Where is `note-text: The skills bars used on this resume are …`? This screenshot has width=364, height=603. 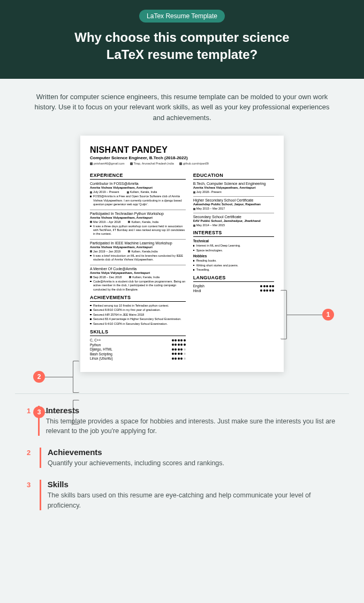 note-text: The skills bars used on this resume are … is located at coordinates (193, 500).